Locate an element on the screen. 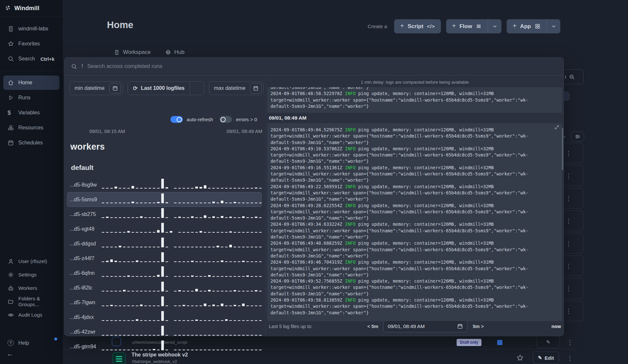 The height and width of the screenshot is (364, 628). search-input is located at coordinates (322, 66).